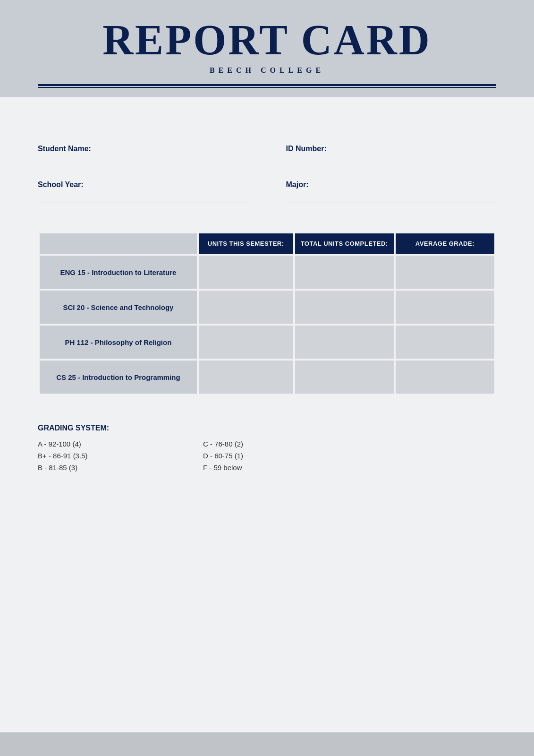  Describe the element at coordinates (267, 85) in the screenshot. I see `divider-top` at that location.